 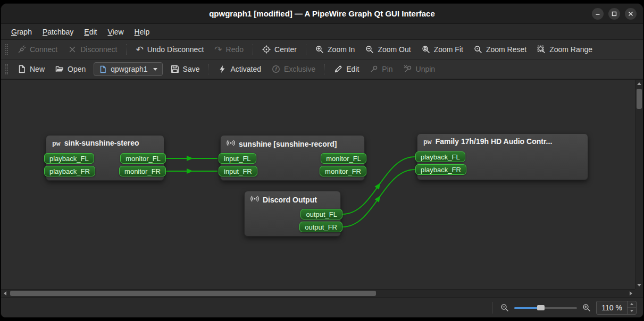 I want to click on open-folder-icon, so click(x=60, y=69).